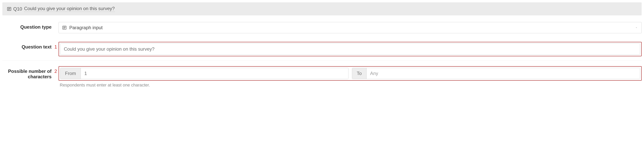 The height and width of the screenshot is (164, 644). What do you see at coordinates (36, 47) in the screenshot?
I see `label-question-text: Question text` at bounding box center [36, 47].